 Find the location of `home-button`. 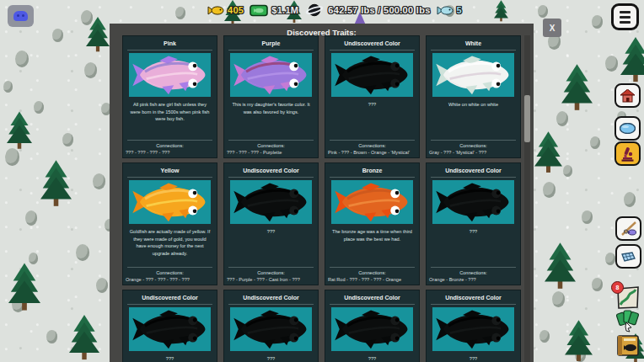

home-button is located at coordinates (627, 96).